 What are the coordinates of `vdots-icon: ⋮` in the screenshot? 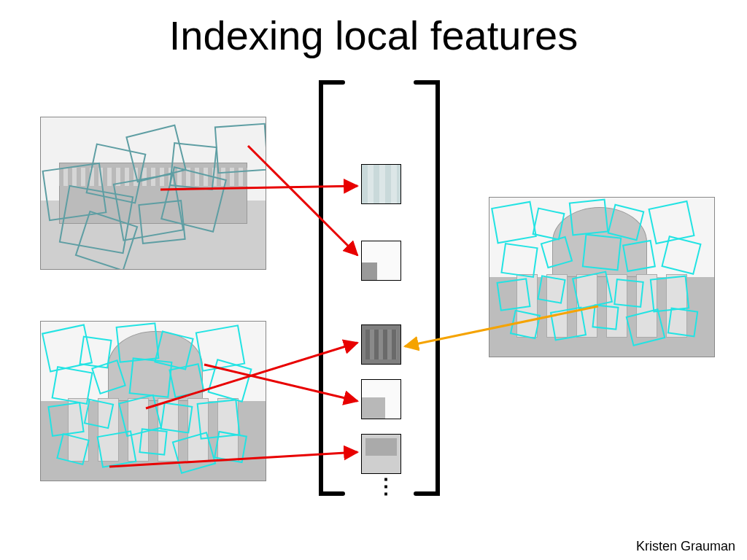 It's located at (385, 486).